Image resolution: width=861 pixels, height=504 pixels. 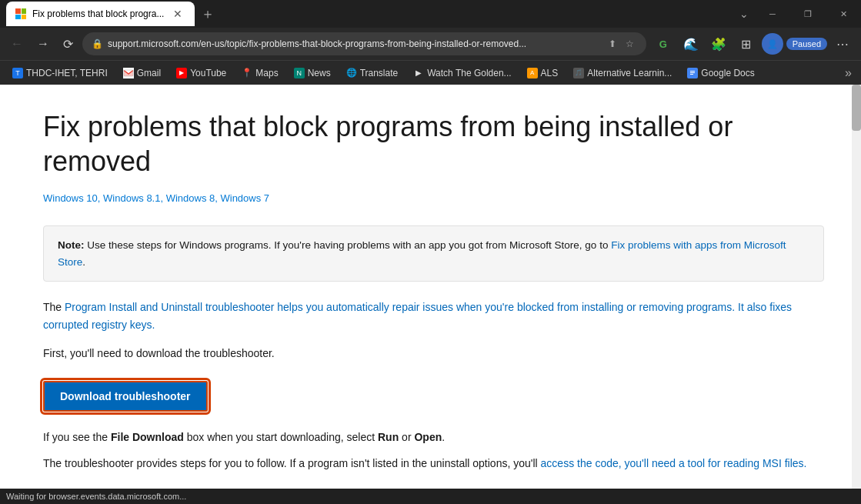 What do you see at coordinates (292, 463) in the screenshot?
I see `para4-start: The troubleshooter provides steps for yo…` at bounding box center [292, 463].